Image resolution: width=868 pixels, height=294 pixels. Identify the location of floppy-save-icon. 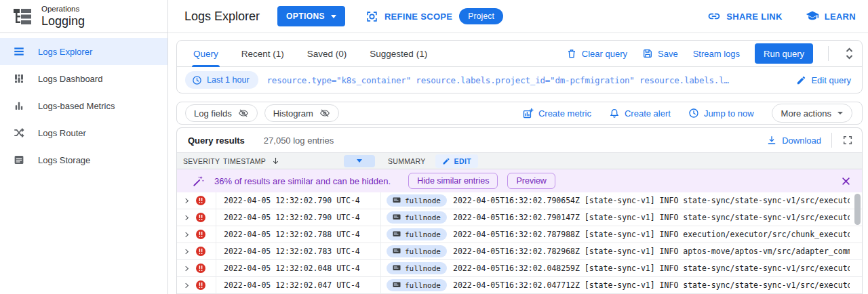
(648, 54).